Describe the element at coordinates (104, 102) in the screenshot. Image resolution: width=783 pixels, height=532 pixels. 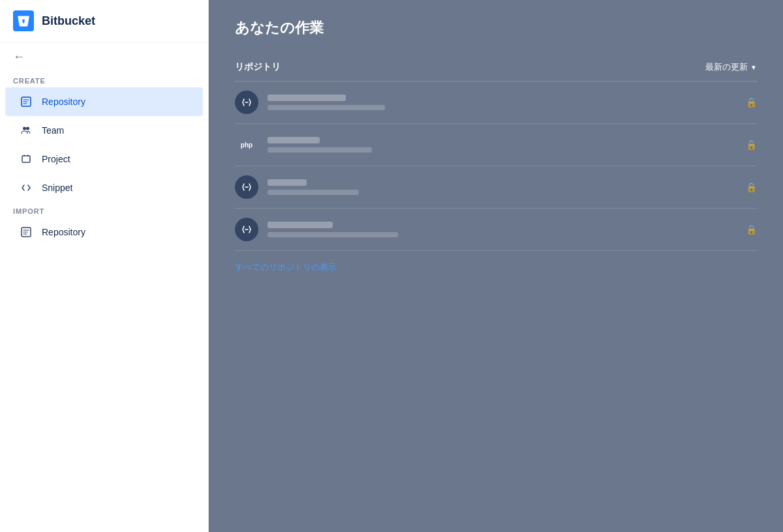
I see `sidebar-item-repository-create: Repository` at that location.